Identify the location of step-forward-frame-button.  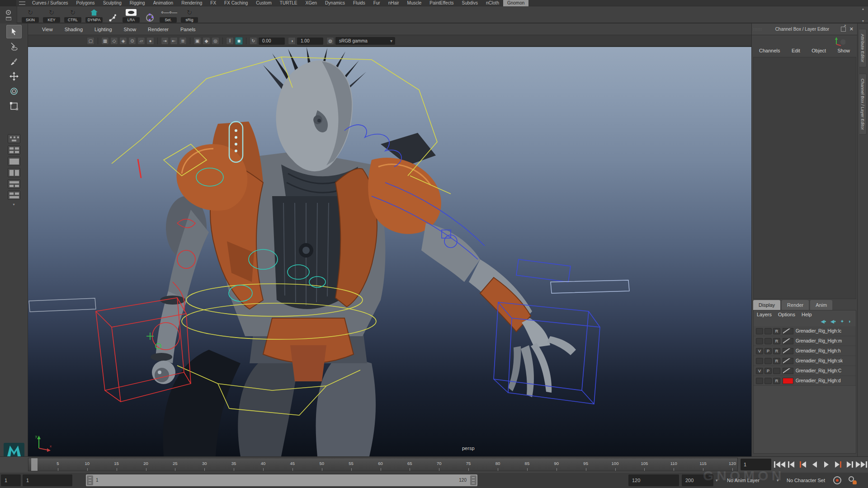
(850, 465).